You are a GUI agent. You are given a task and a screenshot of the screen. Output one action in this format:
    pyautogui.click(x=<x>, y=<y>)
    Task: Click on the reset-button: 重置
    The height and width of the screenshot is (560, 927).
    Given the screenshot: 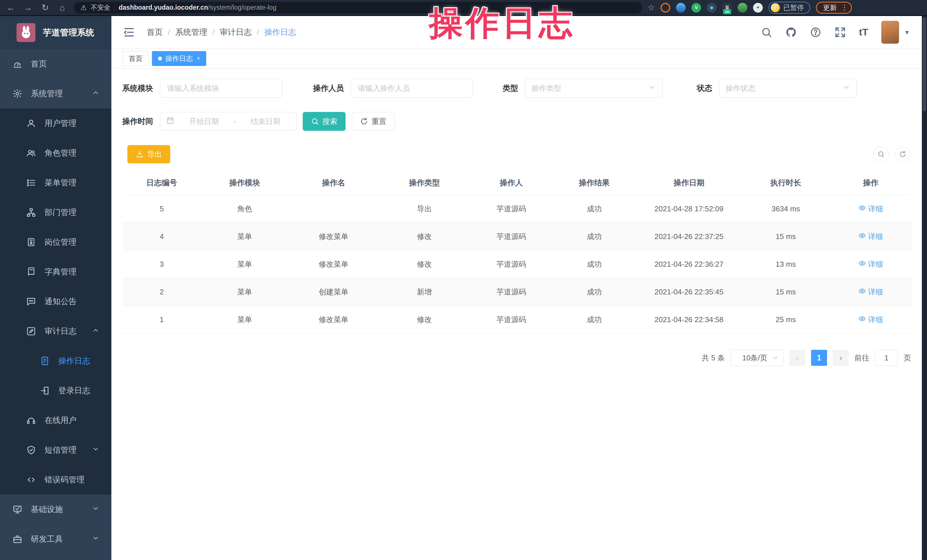 What is the action you would take?
    pyautogui.click(x=373, y=121)
    